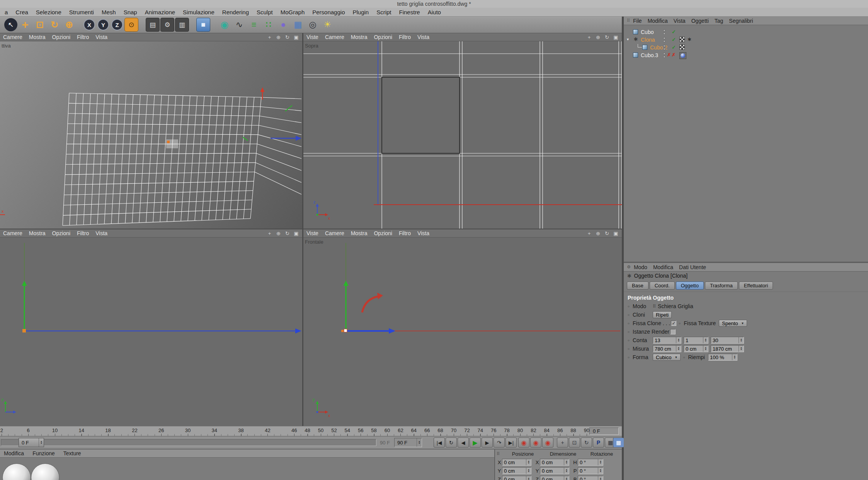  Describe the element at coordinates (151, 332) in the screenshot. I see `viewport-side-canvas: y` at that location.